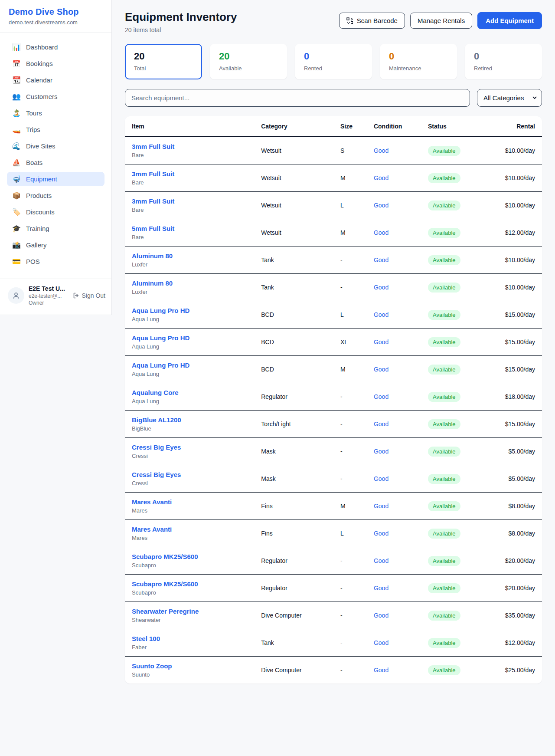 This screenshot has height=756, width=555. What do you see at coordinates (56, 228) in the screenshot?
I see `sidebar-nav-item: 🎓 Training` at bounding box center [56, 228].